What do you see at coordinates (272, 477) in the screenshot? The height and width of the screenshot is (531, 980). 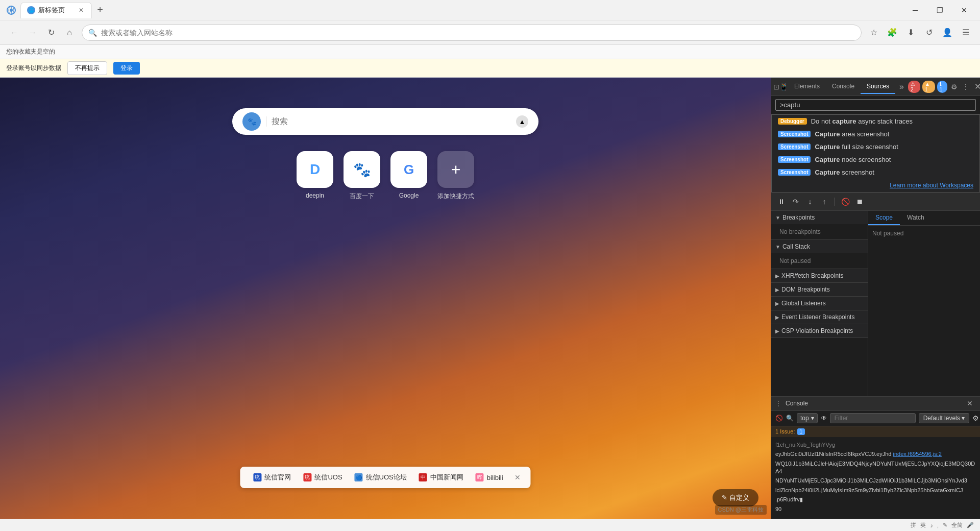 I see `bookmark-tongxin-official: 统 统信官网` at bounding box center [272, 477].